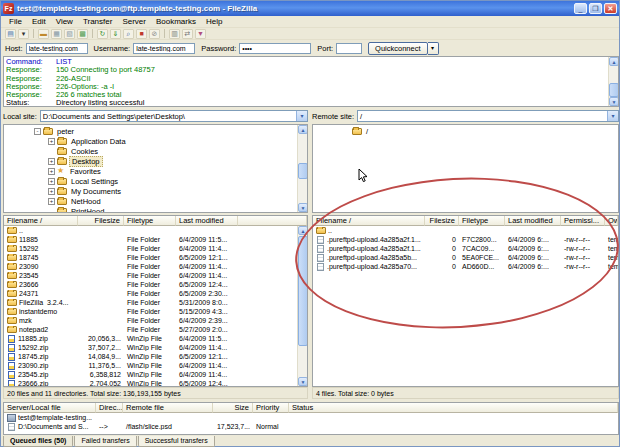 The width and height of the screenshot is (620, 447). I want to click on tree-item-printhood: PrintHood, so click(156, 210).